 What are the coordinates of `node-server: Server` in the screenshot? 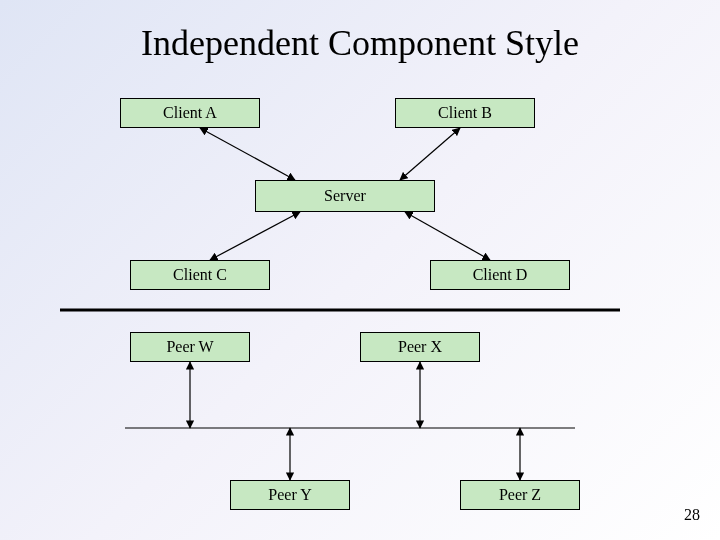 It's located at (345, 196).